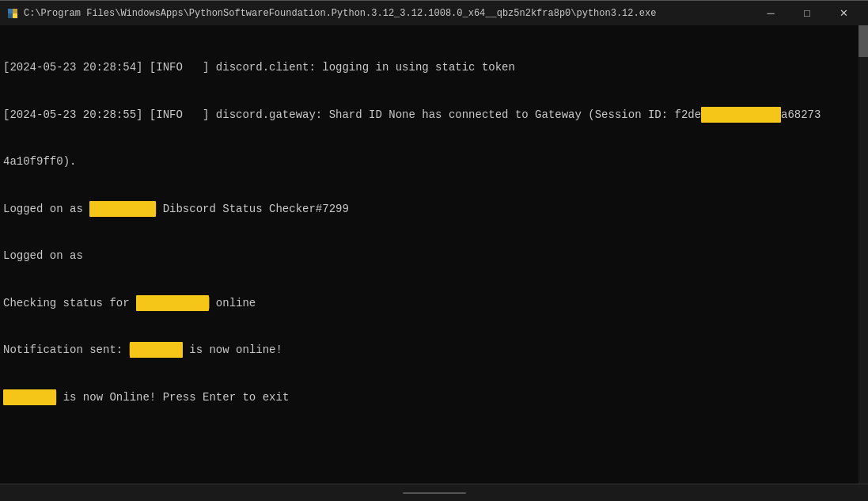  What do you see at coordinates (157, 350) in the screenshot?
I see `redacted-notify: ████████` at bounding box center [157, 350].